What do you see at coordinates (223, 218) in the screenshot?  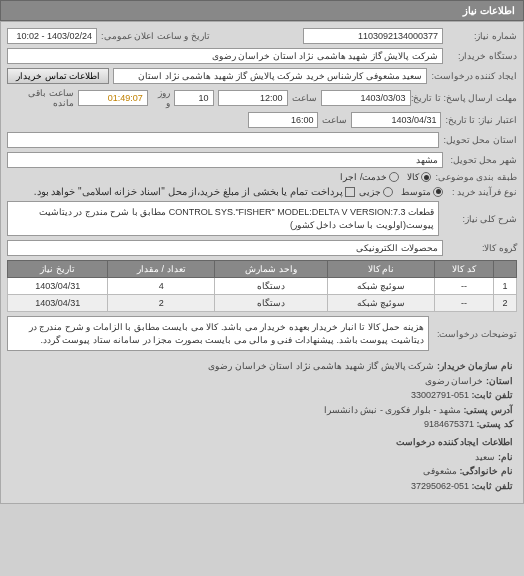 I see `field-main-desc: قطعات CONTROL SYS."FISHER" MODEL:DELTA V…` at bounding box center [223, 218].